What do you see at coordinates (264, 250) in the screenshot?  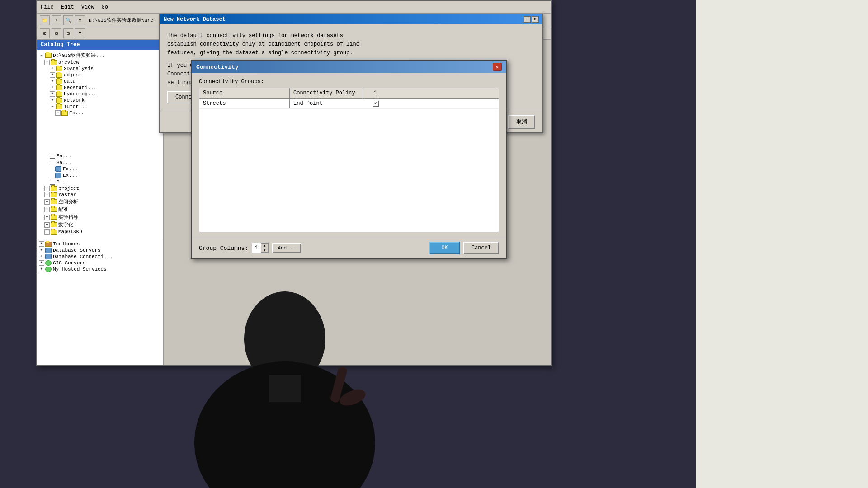 I see `spinner-down: ▼` at bounding box center [264, 250].